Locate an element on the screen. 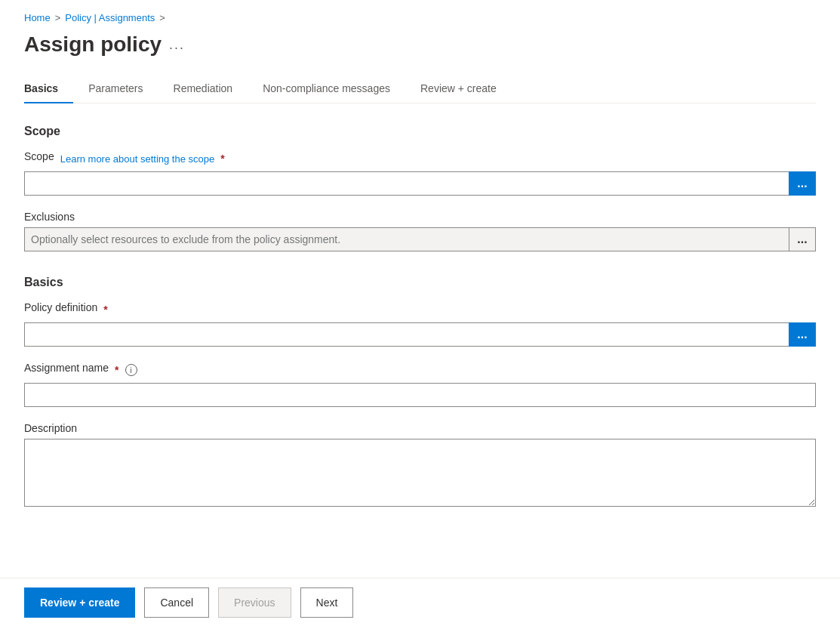 This screenshot has height=626, width=840. breadcrumb-policy-link: Policy | Assignments is located at coordinates (110, 18).